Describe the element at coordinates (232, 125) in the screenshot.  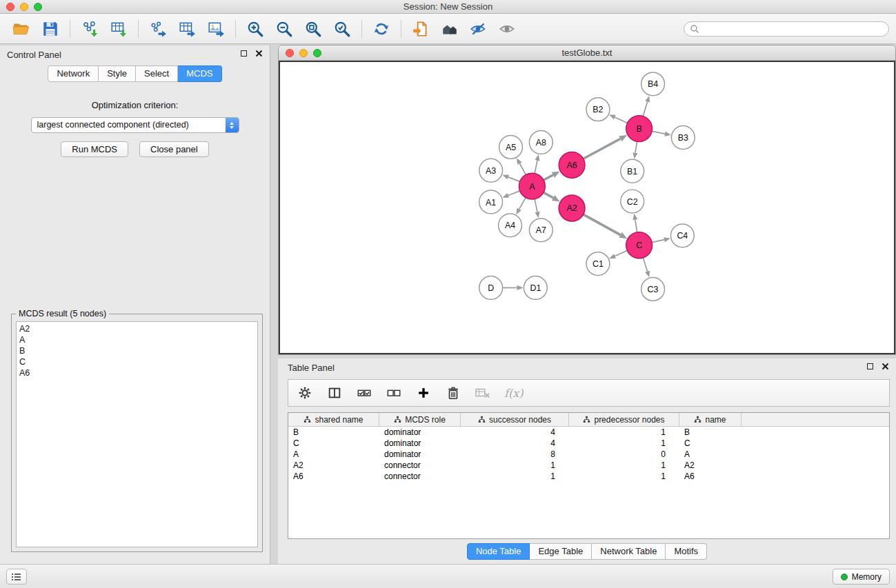
I see `dropdown-stepper` at that location.